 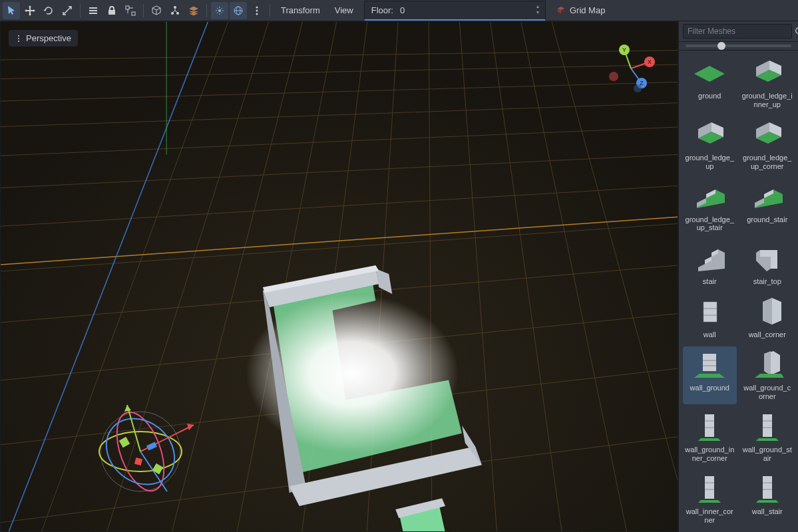 What do you see at coordinates (11, 11) in the screenshot?
I see `select-tool-button` at bounding box center [11, 11].